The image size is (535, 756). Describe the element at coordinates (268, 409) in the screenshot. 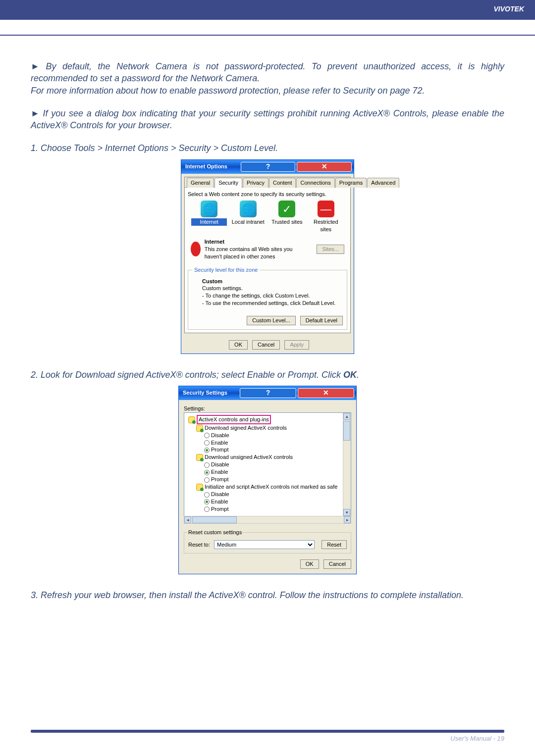

I see `settings-label: Settings:` at that location.